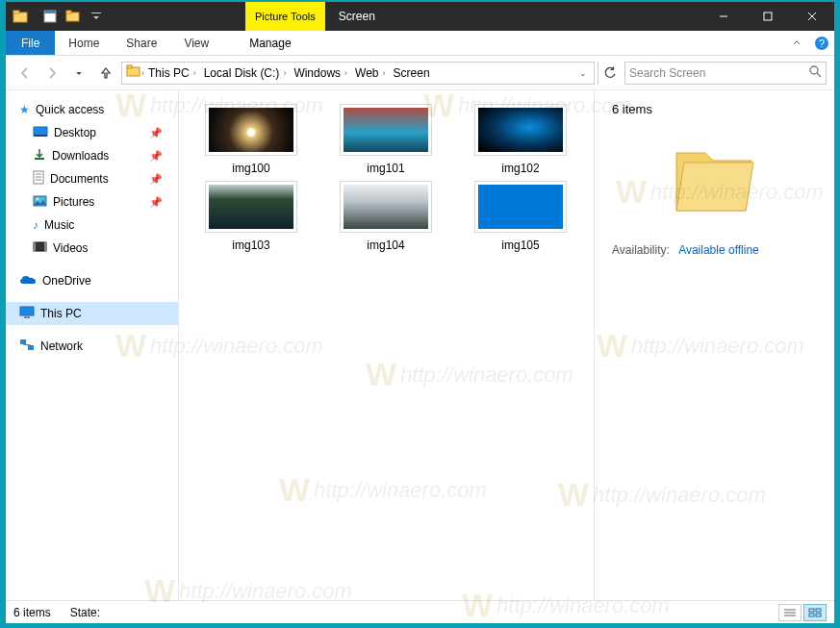 This screenshot has height=628, width=840. What do you see at coordinates (797, 42) in the screenshot?
I see `ribbon-collapse-icon` at bounding box center [797, 42].